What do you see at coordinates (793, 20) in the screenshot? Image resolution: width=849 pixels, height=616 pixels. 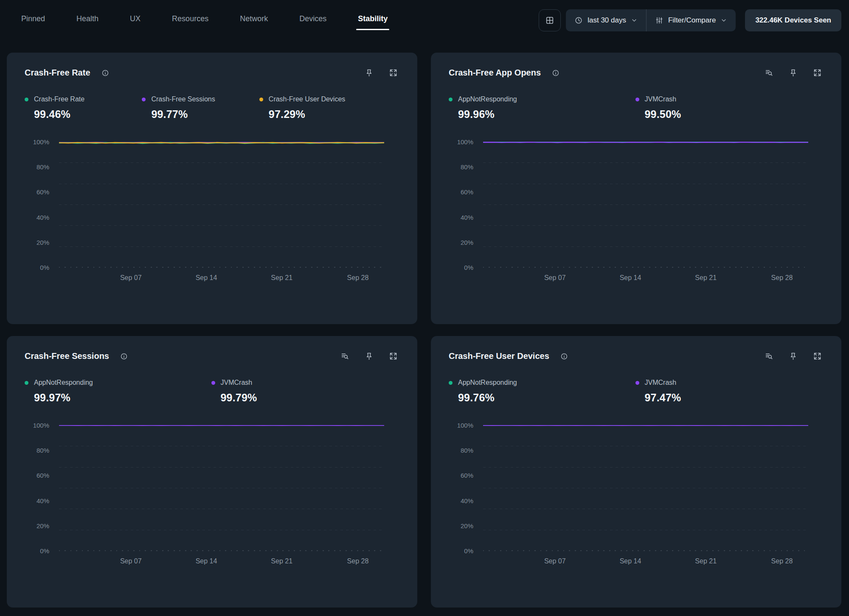 I see `devices-seen-label: 322.46K Devices Seen` at bounding box center [793, 20].